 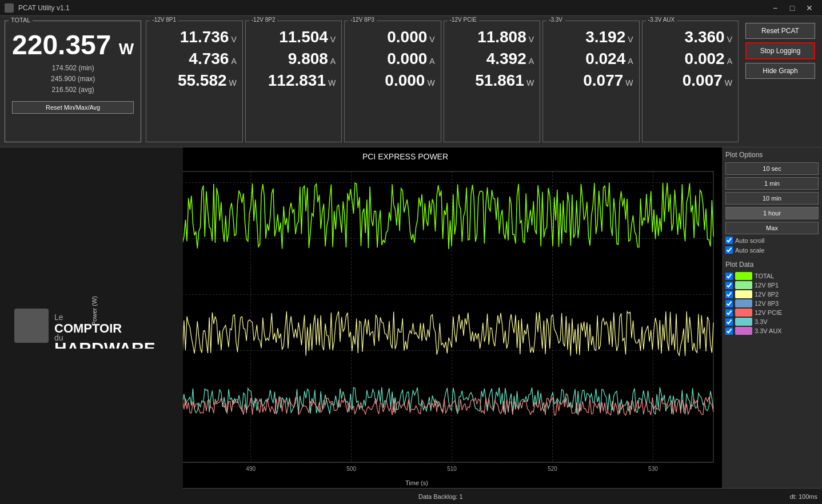 What do you see at coordinates (761, 322) in the screenshot?
I see `legend-name-5: 3.3V` at bounding box center [761, 322].